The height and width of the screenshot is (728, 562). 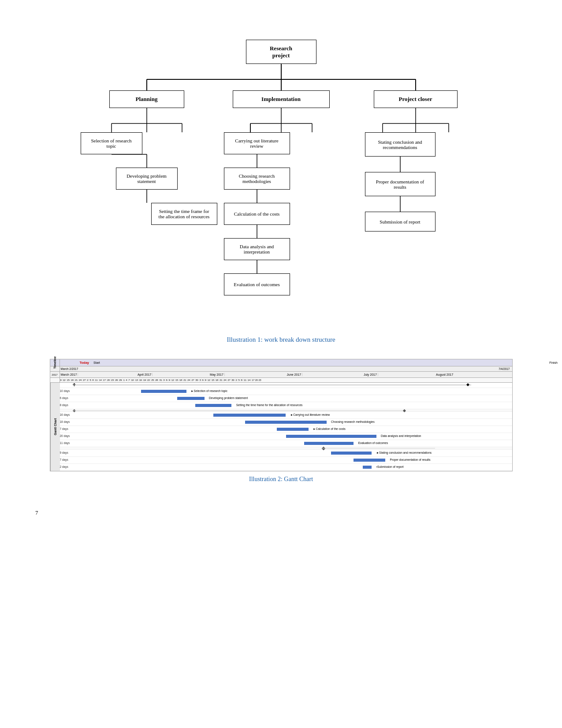 What do you see at coordinates (257, 284) in the screenshot?
I see `wbs-impl-child-5: Evaluation of outcomes` at bounding box center [257, 284].